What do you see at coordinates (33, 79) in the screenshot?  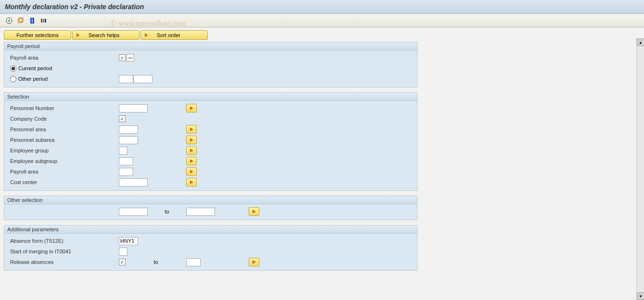 I see `other-period-label: Other period` at bounding box center [33, 79].